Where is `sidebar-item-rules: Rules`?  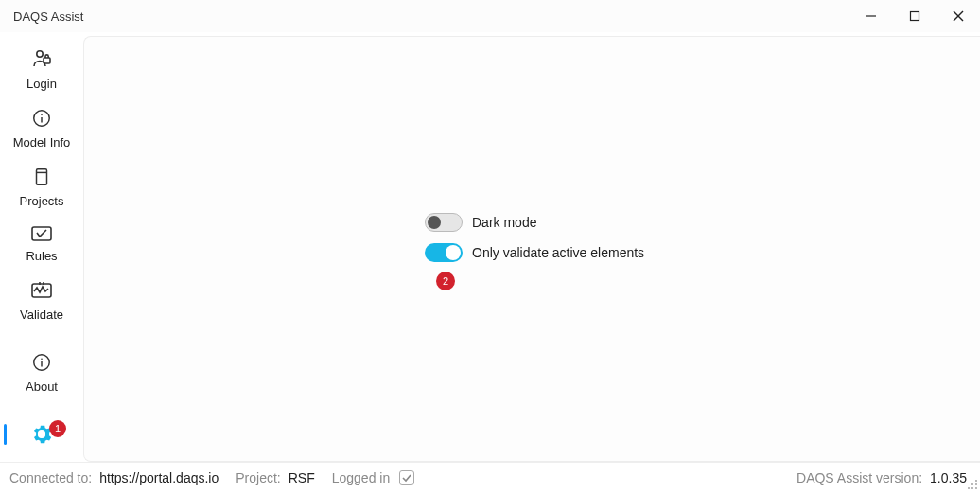 sidebar-item-rules: Rules is located at coordinates (42, 245).